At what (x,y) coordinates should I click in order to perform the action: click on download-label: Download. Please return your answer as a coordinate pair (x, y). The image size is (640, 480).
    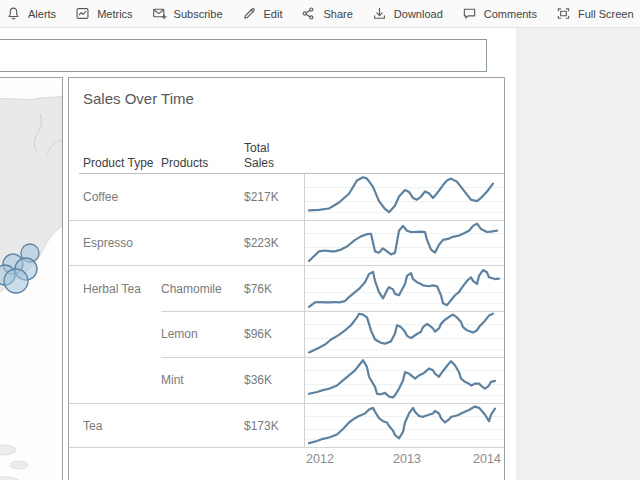
    Looking at the image, I should click on (418, 14).